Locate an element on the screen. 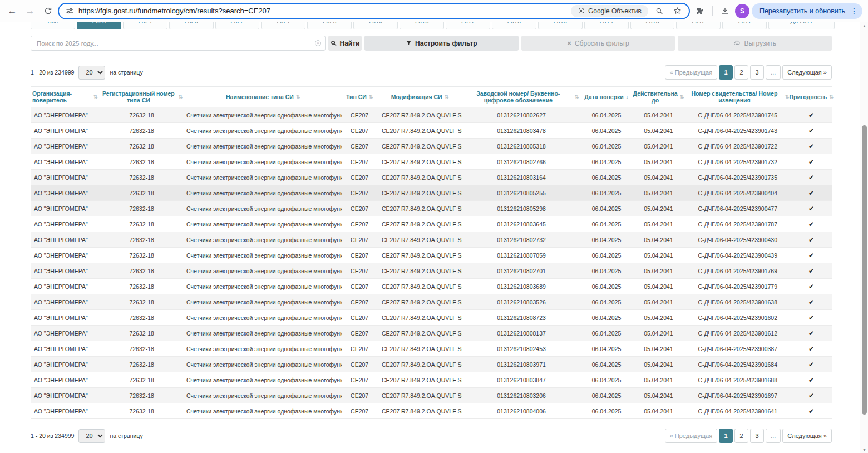  tab-year-2025: 2025 is located at coordinates (99, 26).